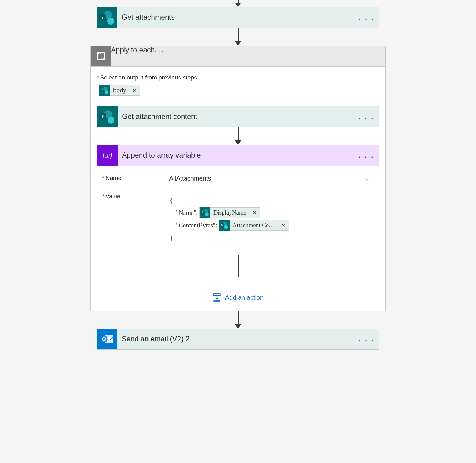  Describe the element at coordinates (236, 117) in the screenshot. I see `step-title: Get attachment content` at that location.